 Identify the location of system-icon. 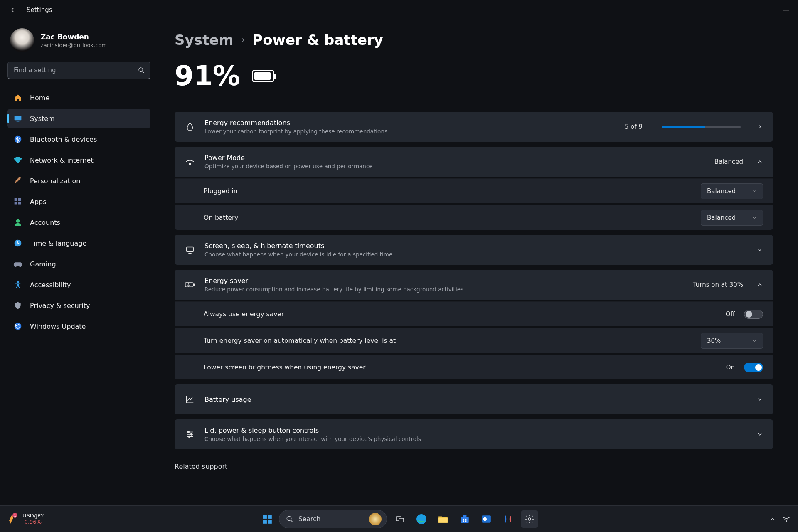
(18, 118).